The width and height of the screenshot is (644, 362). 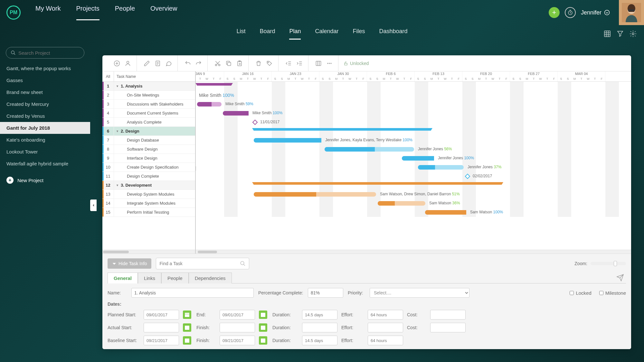 What do you see at coordinates (385, 315) in the screenshot?
I see `planned-effort-input` at bounding box center [385, 315].